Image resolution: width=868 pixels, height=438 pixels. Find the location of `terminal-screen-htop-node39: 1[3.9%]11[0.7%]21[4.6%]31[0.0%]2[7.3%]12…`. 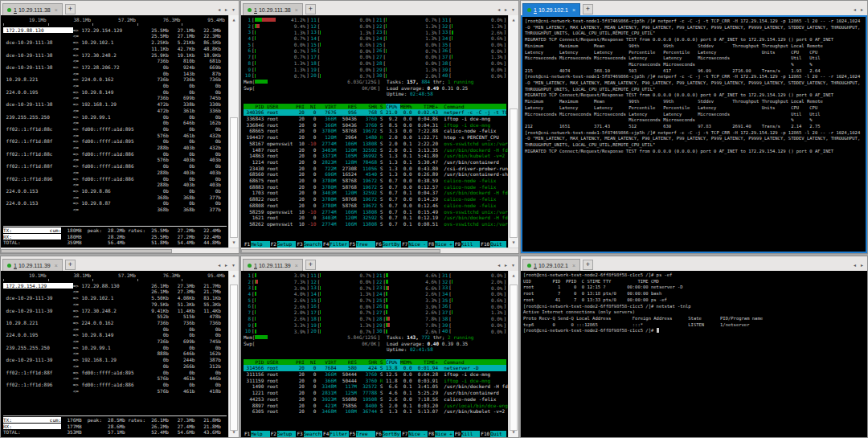

terminal-screen-htop-node39: 1[3.9%]11[0.7%]21[4.6%]31[0.0%]2[7.3%]12… is located at coordinates (379, 354).